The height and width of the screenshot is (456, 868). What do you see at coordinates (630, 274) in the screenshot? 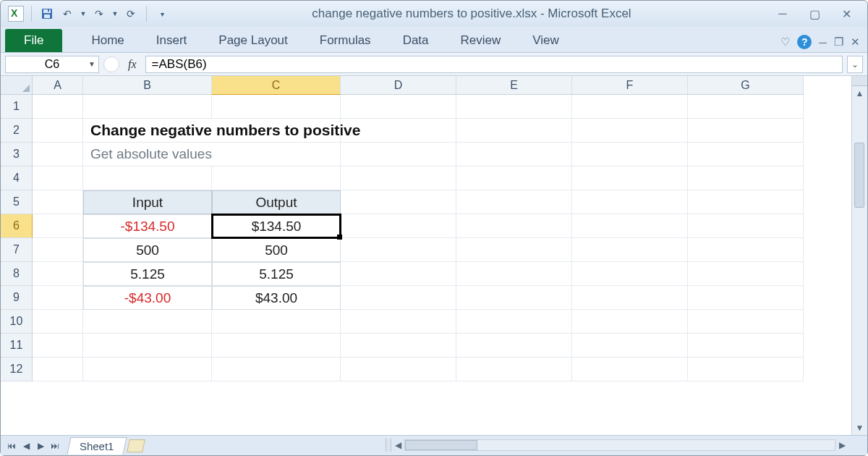
I see `cell-F8` at bounding box center [630, 274].